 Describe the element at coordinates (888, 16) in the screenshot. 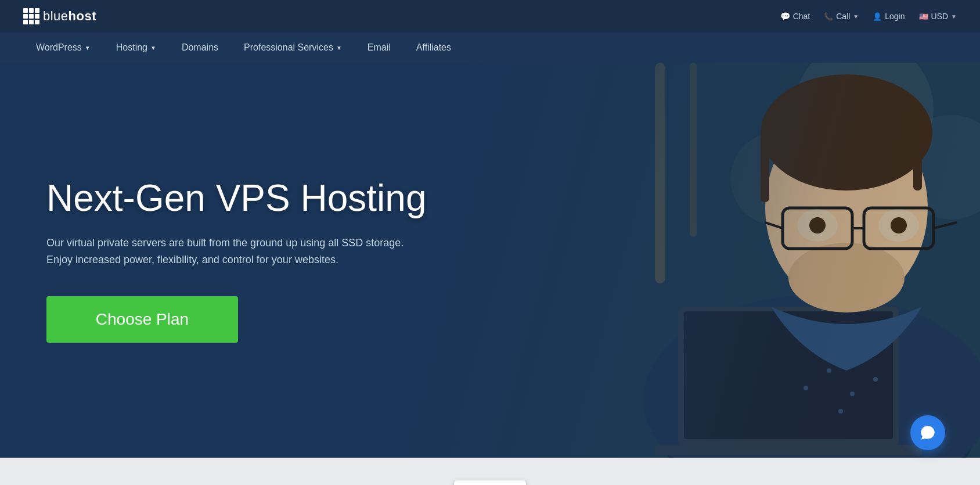

I see `login-button: Login` at that location.